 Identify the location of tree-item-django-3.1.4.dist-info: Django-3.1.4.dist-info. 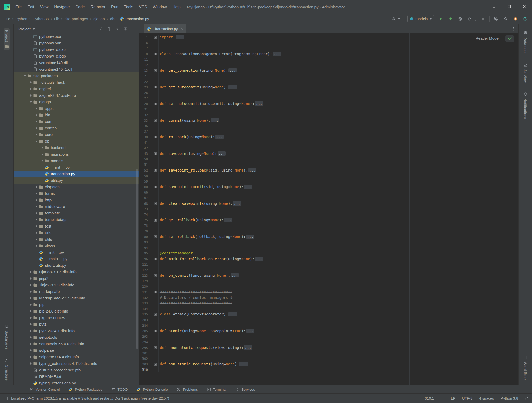
(76, 272).